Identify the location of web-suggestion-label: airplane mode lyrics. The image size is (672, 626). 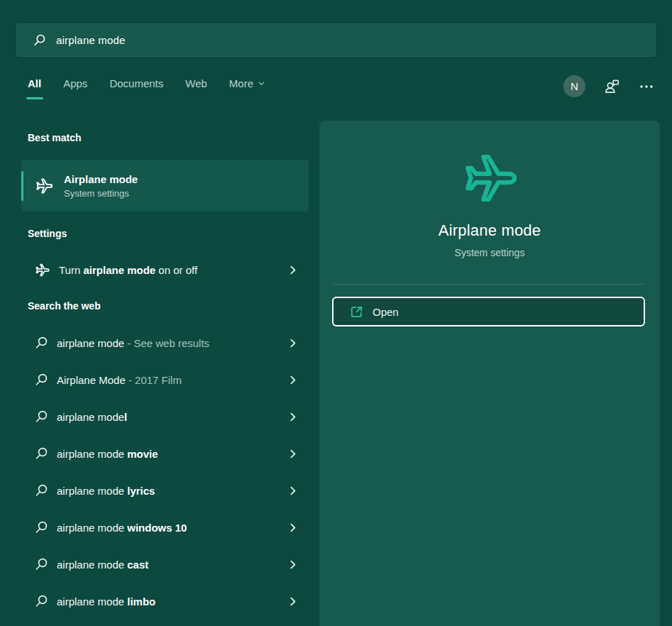
(106, 491).